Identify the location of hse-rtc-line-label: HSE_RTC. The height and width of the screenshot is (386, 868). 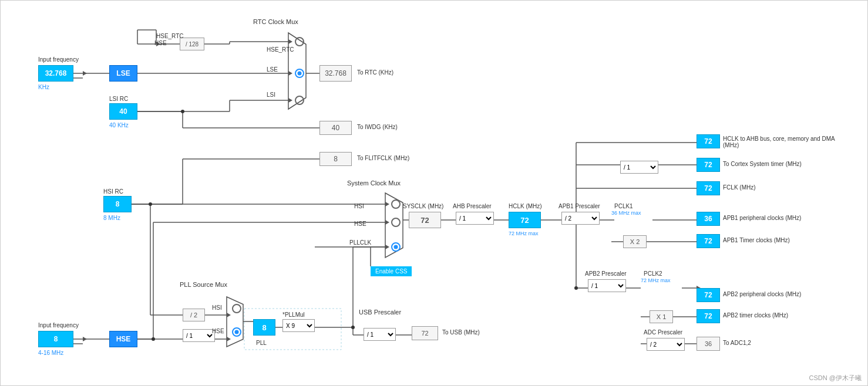
(170, 36).